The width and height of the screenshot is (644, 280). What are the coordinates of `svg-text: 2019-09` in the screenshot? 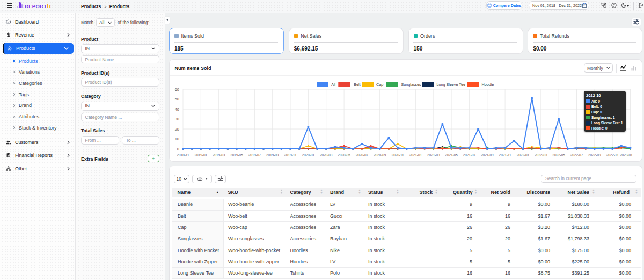 It's located at (273, 155).